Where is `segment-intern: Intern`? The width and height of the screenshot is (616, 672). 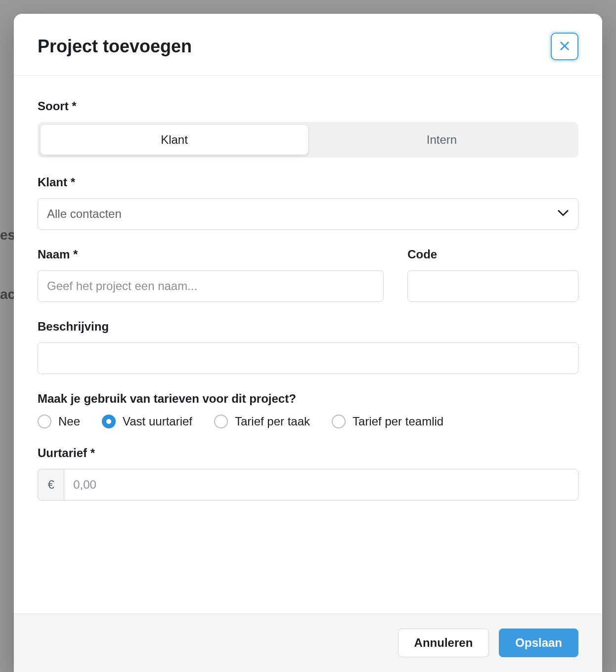
segment-intern: Intern is located at coordinates (442, 140).